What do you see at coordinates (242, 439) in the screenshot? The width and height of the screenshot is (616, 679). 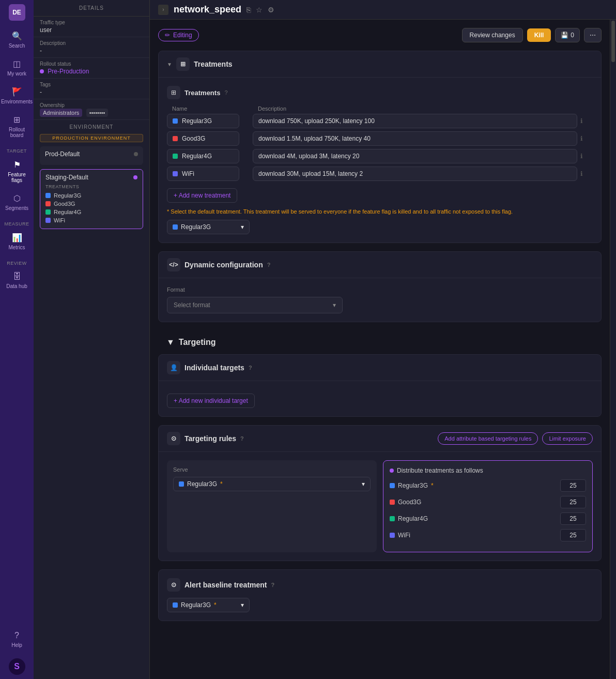 I see `targeting-rules-help-icon: ?` at bounding box center [242, 439].